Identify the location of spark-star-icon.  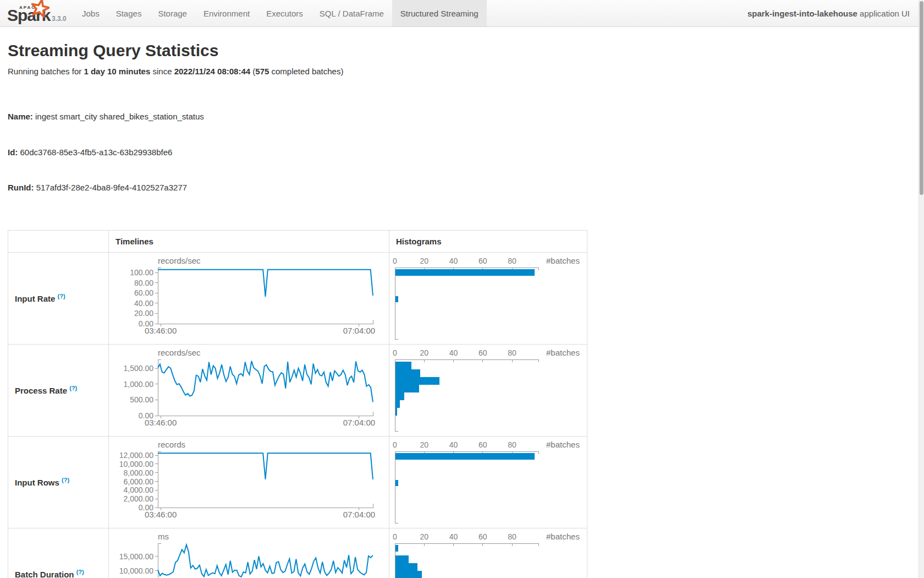
(40, 9).